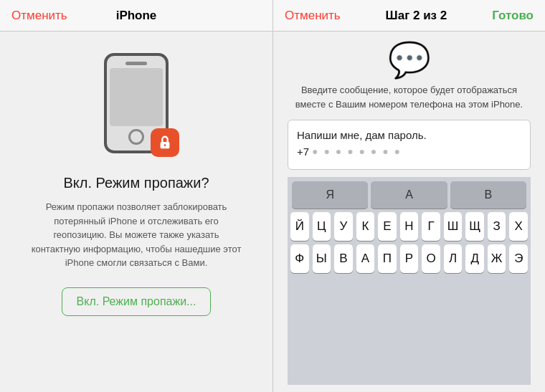 This screenshot has width=545, height=392. Describe the element at coordinates (417, 16) in the screenshot. I see `step-indicator: Шаг 2 из 2` at that location.